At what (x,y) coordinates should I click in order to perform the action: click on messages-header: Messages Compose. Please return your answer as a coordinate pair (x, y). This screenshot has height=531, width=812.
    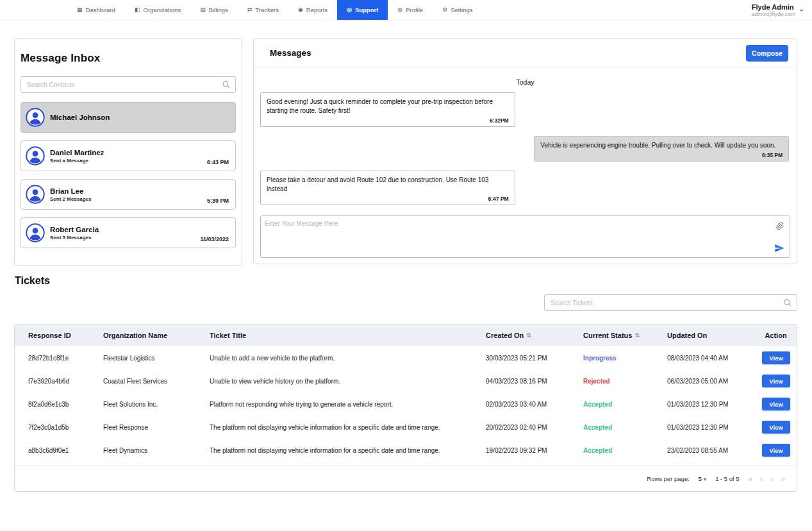
    Looking at the image, I should click on (526, 53).